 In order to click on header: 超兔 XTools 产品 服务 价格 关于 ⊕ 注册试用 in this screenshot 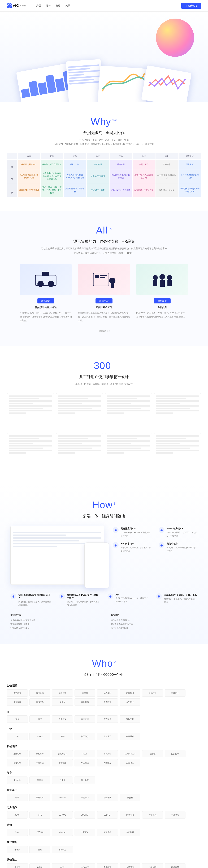, I will do `click(104, 6)`.